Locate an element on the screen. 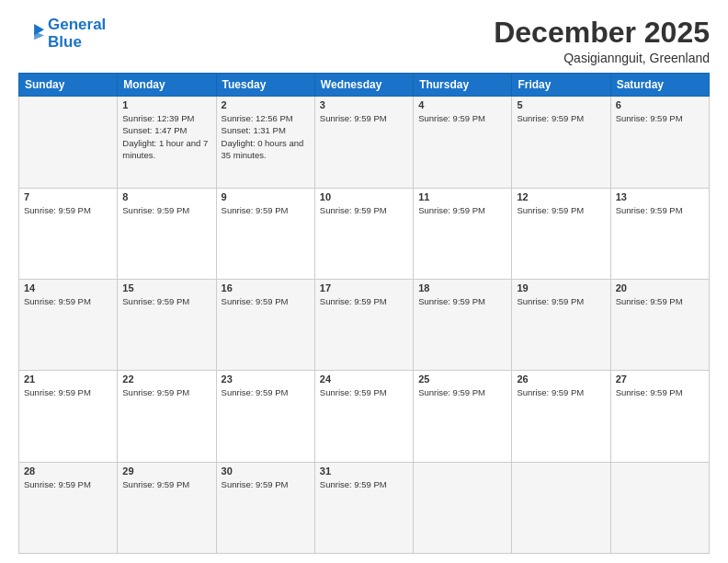 This screenshot has width=728, height=563. calendar-cell: 11Sunrise: 9:59 PM is located at coordinates (463, 234).